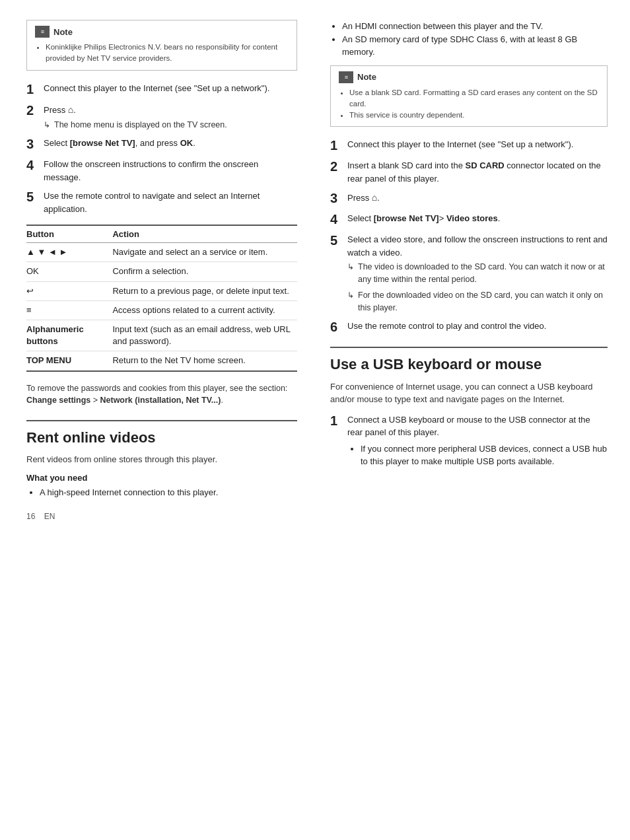 The image size is (630, 840). Describe the element at coordinates (35, 144) in the screenshot. I see `step-num-3: 3` at that location.